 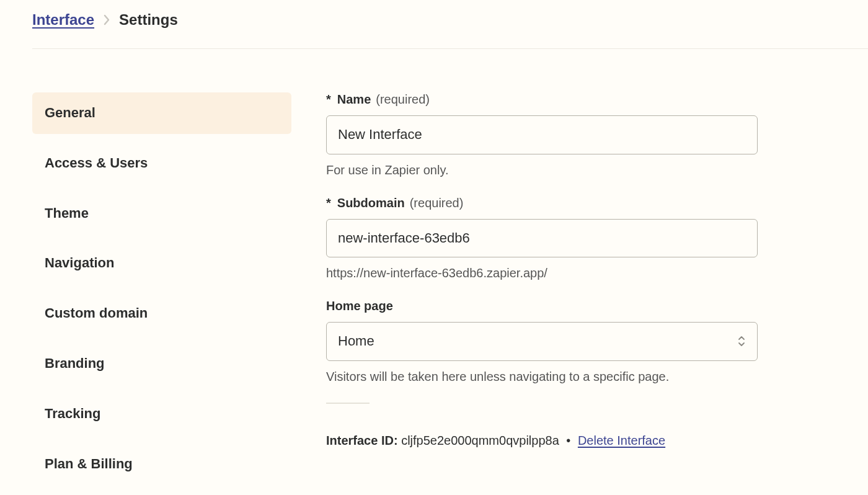 I want to click on chevron-right-icon, so click(x=107, y=20).